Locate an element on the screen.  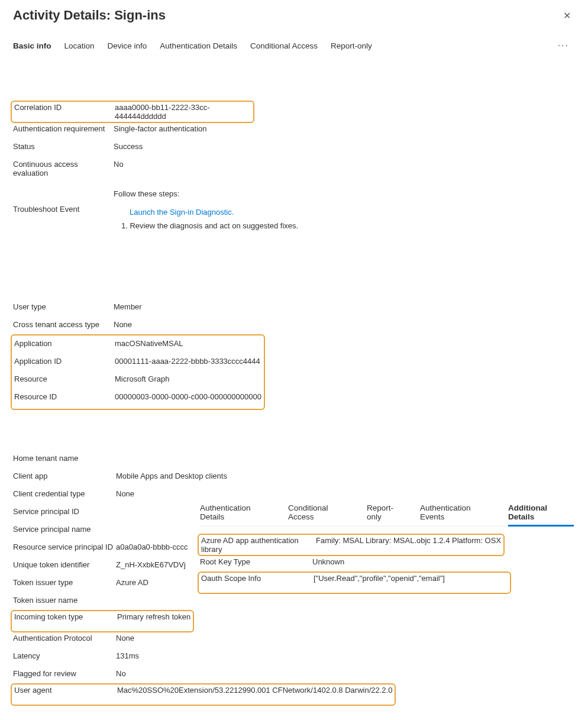
inner-tab-conditional-access: Conditional Access is located at coordinates (321, 513).